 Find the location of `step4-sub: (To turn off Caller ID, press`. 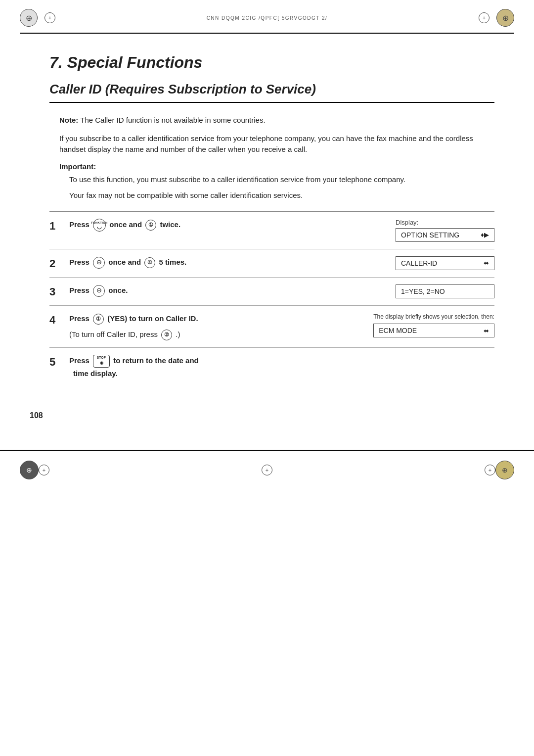

step4-sub: (To turn off Caller ID, press is located at coordinates (115, 334).